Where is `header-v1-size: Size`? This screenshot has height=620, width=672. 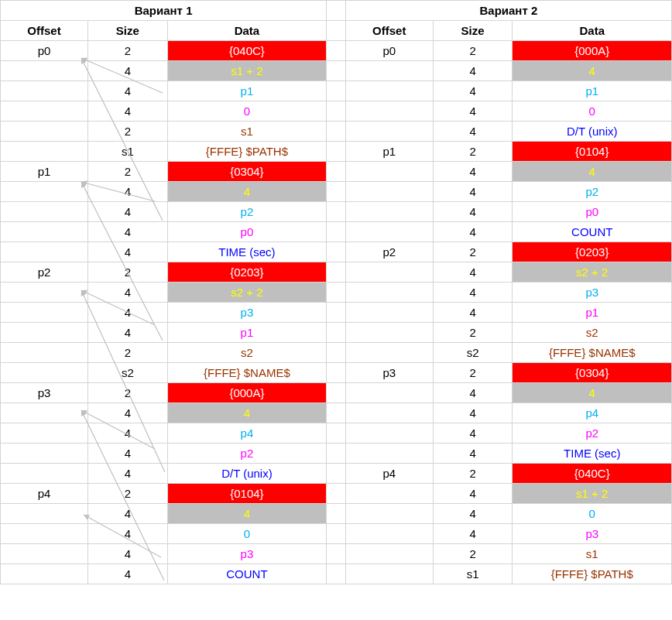
header-v1-size: Size is located at coordinates (127, 31).